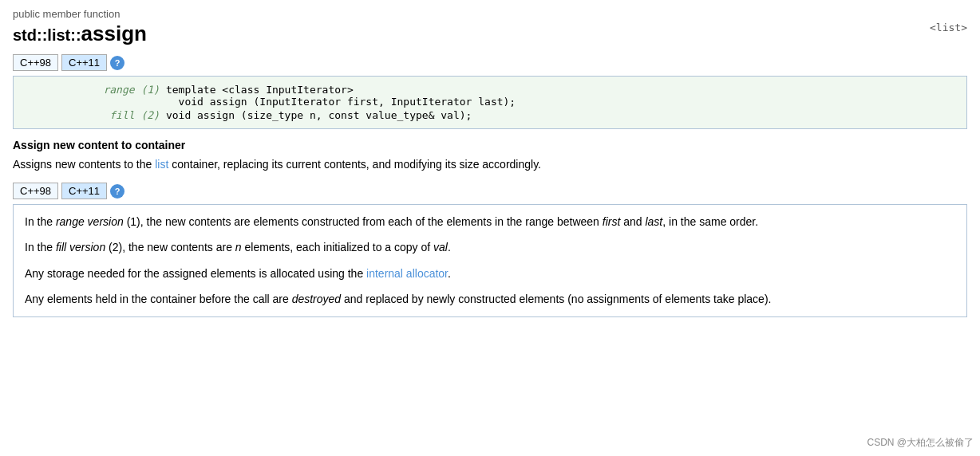  What do you see at coordinates (117, 63) in the screenshot?
I see `help-icon-1: ?` at bounding box center [117, 63].